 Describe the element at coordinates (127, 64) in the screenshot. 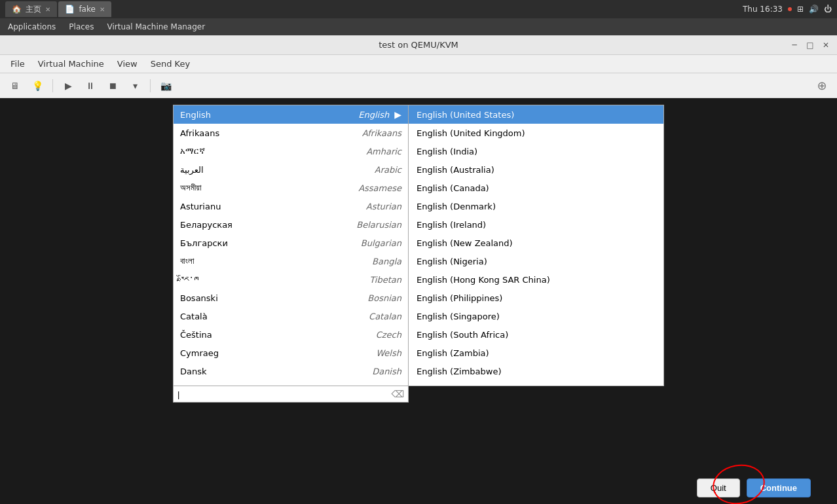

I see `menu-view: View` at that location.